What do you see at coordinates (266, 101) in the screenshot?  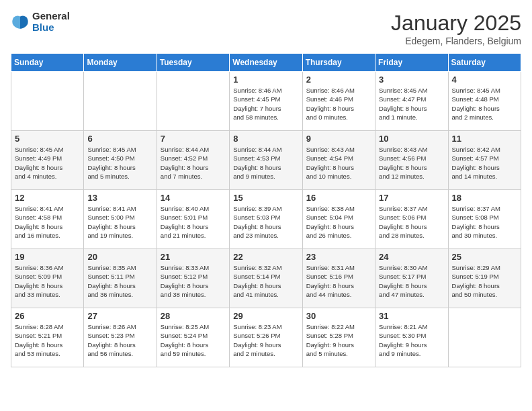 I see `calendar-cell: 1Sunrise: 8:46 AM Sunset: 4:45 PM Daylig…` at bounding box center [266, 101].